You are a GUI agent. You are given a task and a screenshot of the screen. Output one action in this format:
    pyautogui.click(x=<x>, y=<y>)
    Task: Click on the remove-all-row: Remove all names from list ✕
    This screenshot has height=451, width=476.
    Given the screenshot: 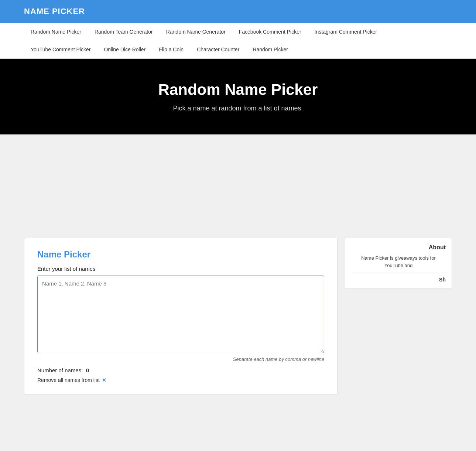 What is the action you would take?
    pyautogui.click(x=181, y=380)
    